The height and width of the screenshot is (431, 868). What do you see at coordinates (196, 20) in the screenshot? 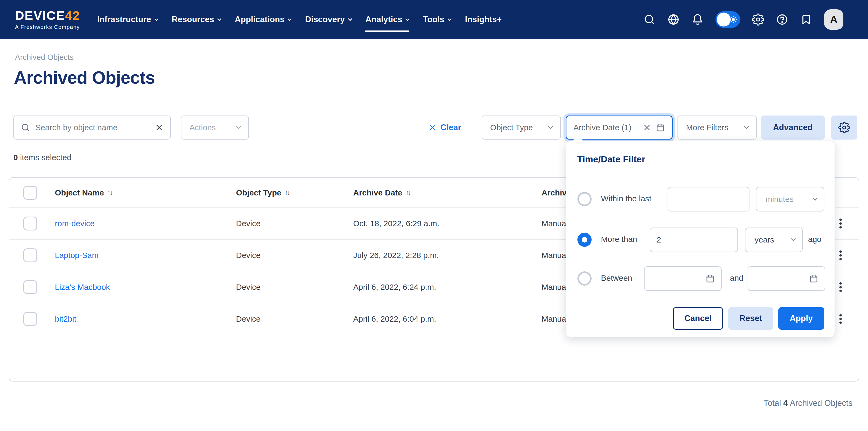
I see `nav-item-resources: Resources` at bounding box center [196, 20].